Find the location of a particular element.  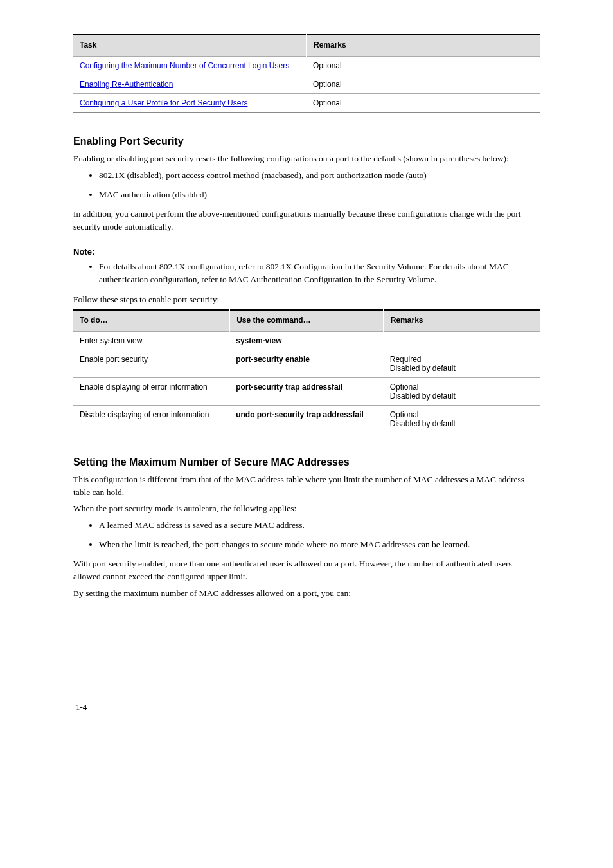

tasks-header-task: Task is located at coordinates (190, 46).